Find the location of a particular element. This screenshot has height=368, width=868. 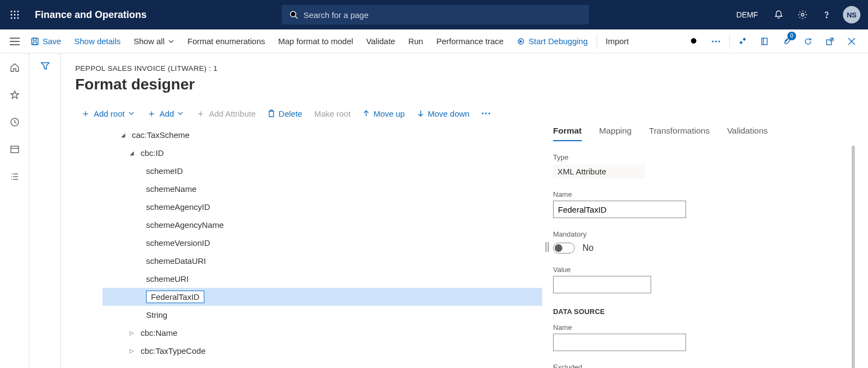

run-label: Run is located at coordinates (416, 41).